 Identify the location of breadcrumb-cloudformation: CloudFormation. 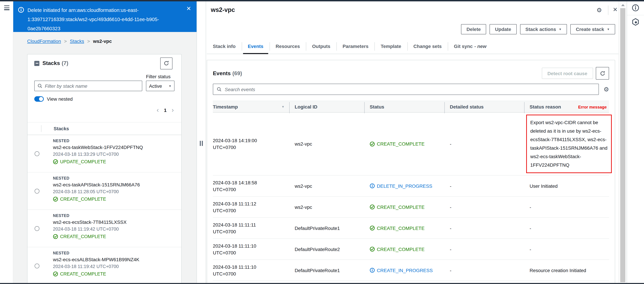
(44, 41).